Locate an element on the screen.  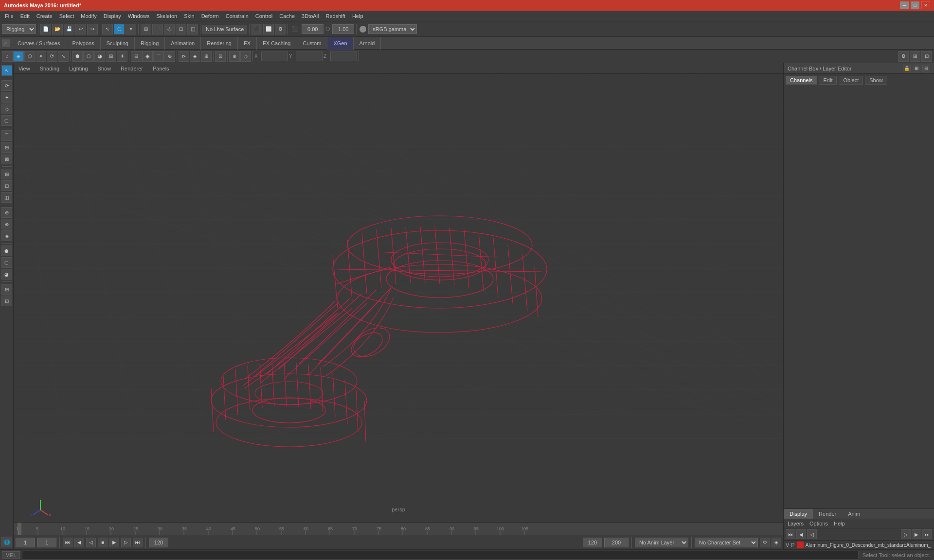
icon-shade: ◕ is located at coordinates (100, 56).